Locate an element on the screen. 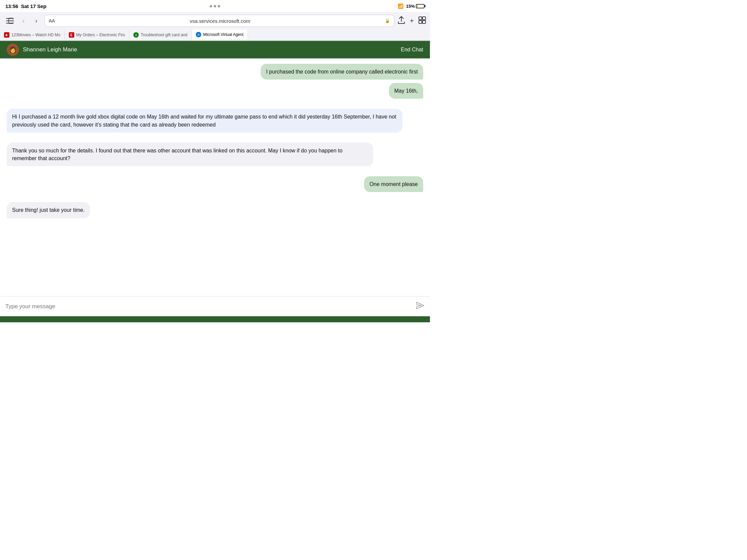  bubble-text-3: Hi I purchased a 12 month live gold xbox… is located at coordinates (204, 121).